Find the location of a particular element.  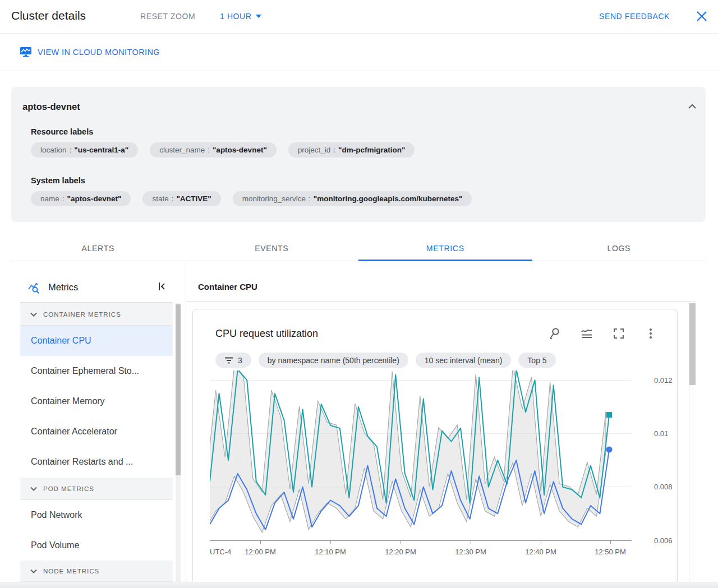

tab-metrics: METRICS is located at coordinates (445, 248).